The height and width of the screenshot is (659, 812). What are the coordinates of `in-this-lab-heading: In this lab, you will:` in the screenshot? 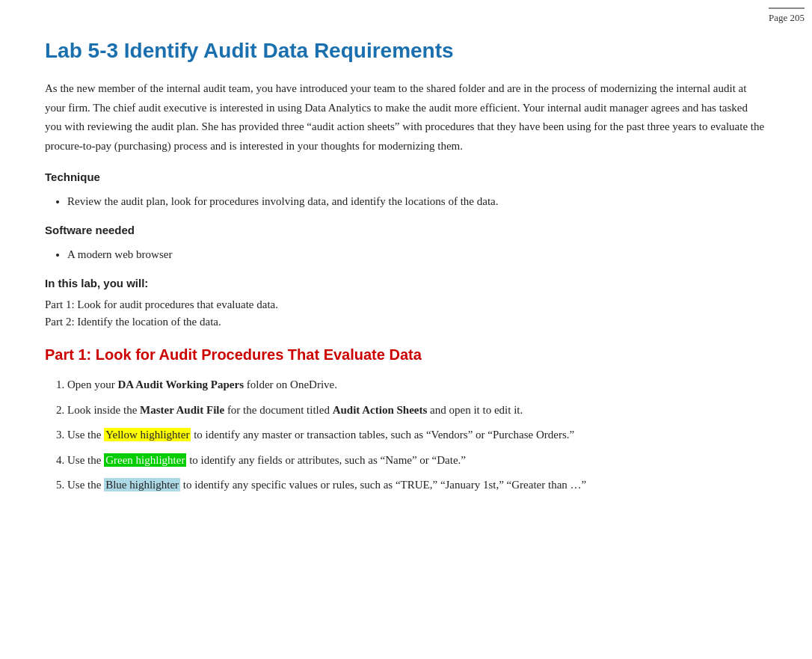 It's located at (406, 283).